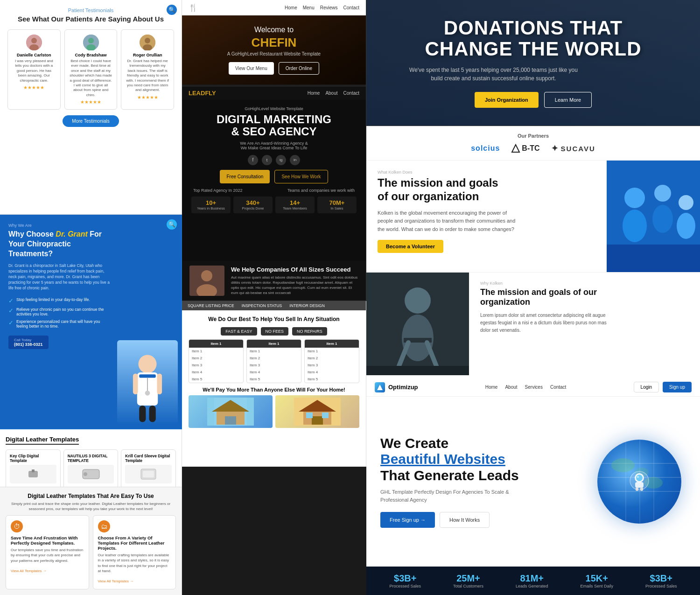 The image size is (700, 595). What do you see at coordinates (411, 246) in the screenshot?
I see `volunteer-btn: Become a Volunteer` at bounding box center [411, 246].